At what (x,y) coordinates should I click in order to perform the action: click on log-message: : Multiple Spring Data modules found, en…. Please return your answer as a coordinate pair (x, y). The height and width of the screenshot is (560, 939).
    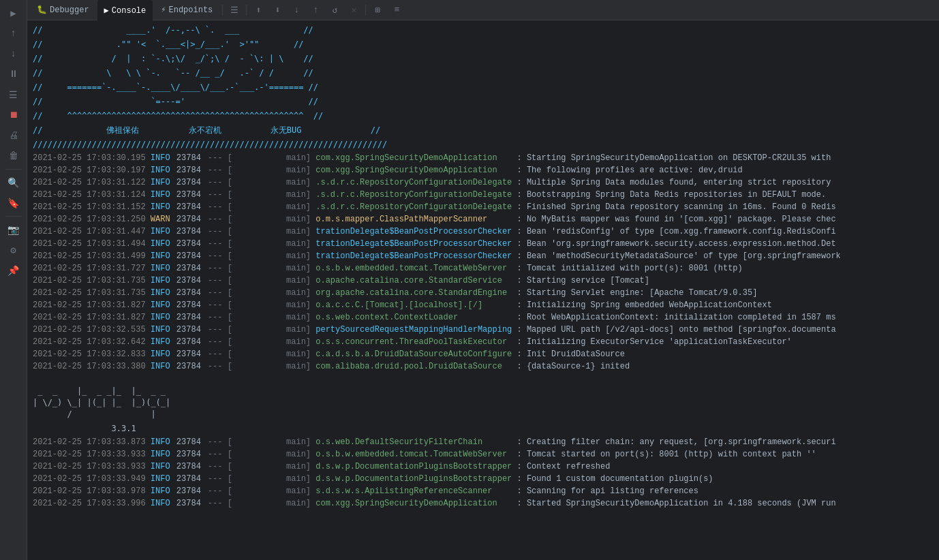
    Looking at the image, I should click on (675, 183).